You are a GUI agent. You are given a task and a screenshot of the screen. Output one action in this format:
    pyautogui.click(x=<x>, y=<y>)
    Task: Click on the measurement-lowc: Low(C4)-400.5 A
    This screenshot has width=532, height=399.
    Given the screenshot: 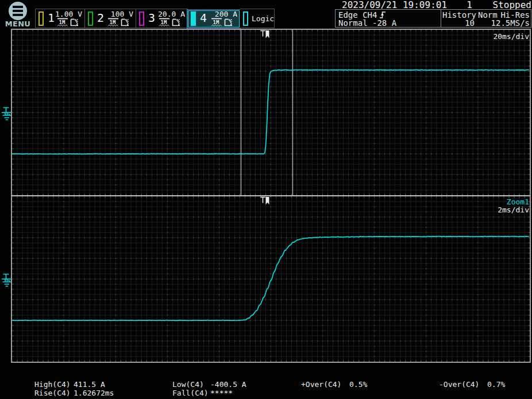 What is the action you would take?
    pyautogui.click(x=209, y=385)
    